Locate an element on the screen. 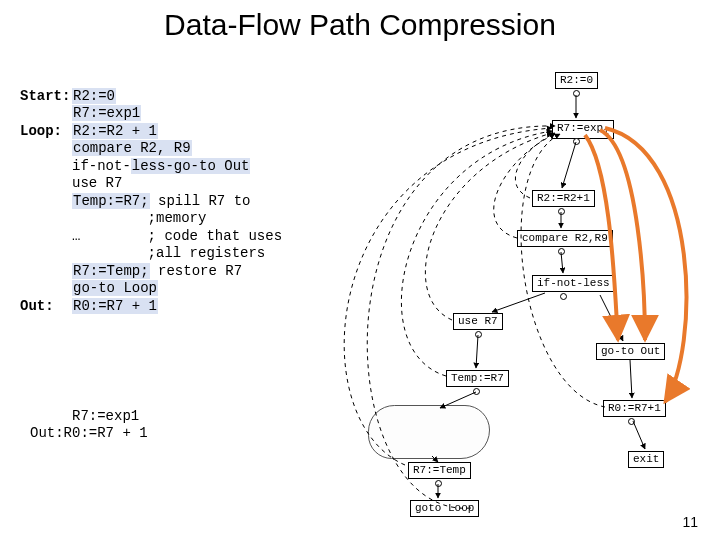  label-loop: Loop: is located at coordinates (46, 132).